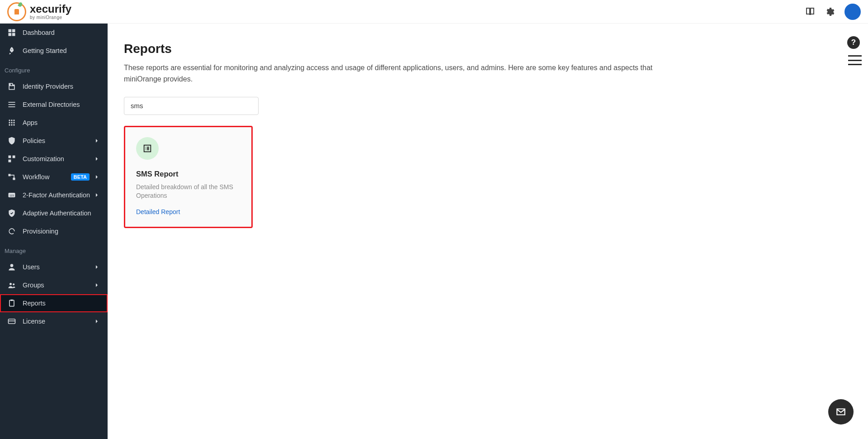  I want to click on list-box-icon, so click(147, 148).